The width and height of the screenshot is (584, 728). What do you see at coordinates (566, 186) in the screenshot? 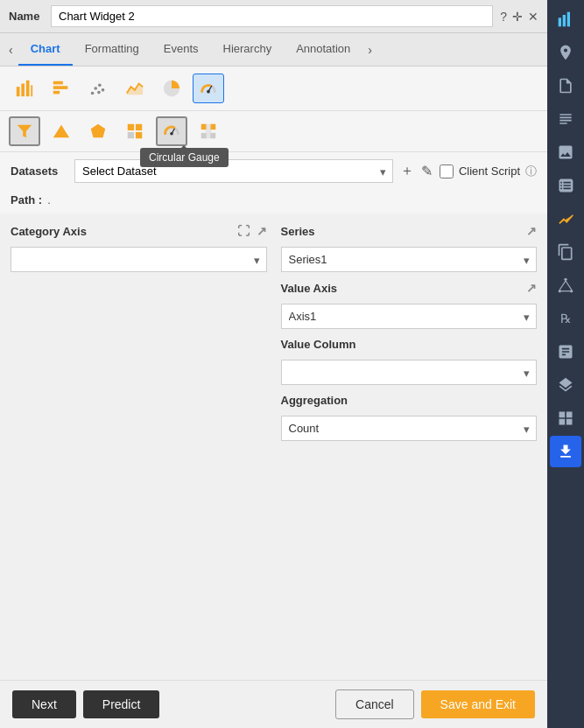
I see `sidebar-table-icon` at bounding box center [566, 186].